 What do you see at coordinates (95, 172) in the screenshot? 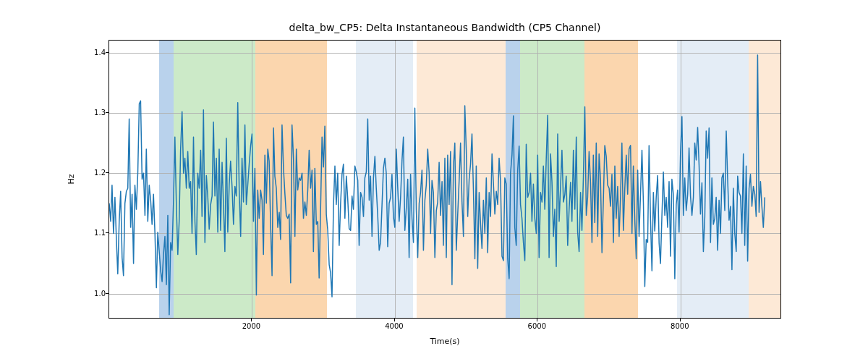
I see `y-tick-label: 1.2` at bounding box center [95, 172].